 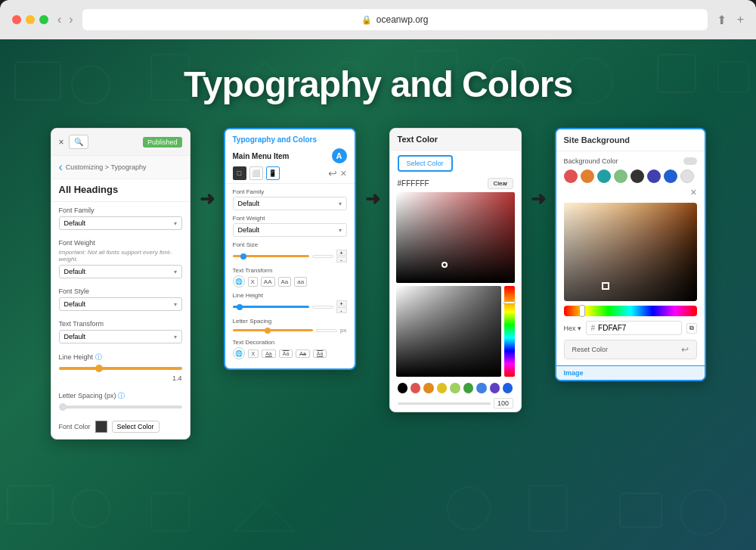 What do you see at coordinates (339, 156) in the screenshot?
I see `typo-ai-button: A` at bounding box center [339, 156].